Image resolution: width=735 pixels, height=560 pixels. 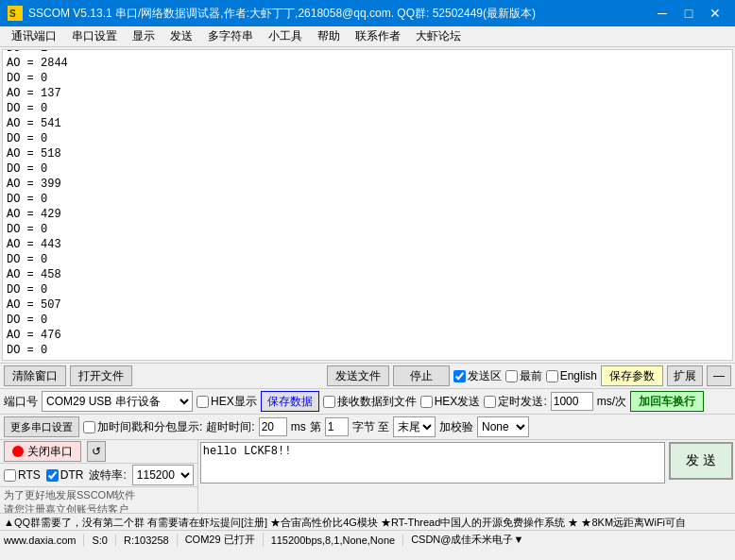 I want to click on english-label: English, so click(x=578, y=376).